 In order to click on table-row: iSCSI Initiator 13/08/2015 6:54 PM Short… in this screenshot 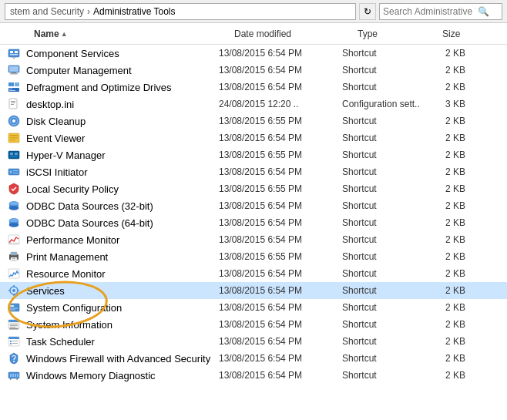, I will do `click(254, 172)`.